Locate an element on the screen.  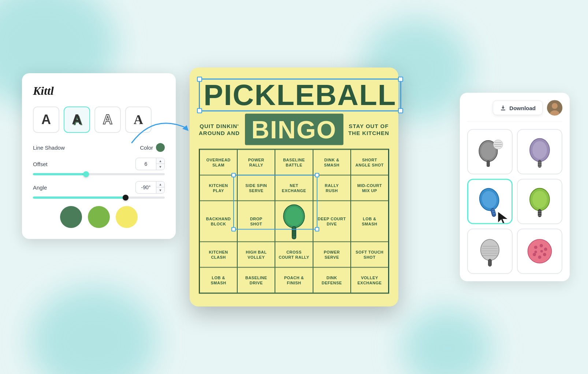
bingo-cell-2-3: NETEXCHANGE is located at coordinates (294, 188).